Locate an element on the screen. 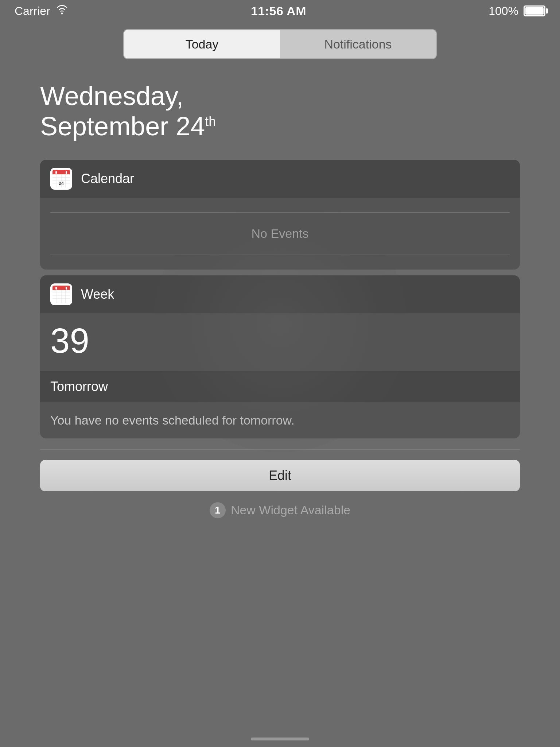  calendar-widget-body: No Events is located at coordinates (280, 233).